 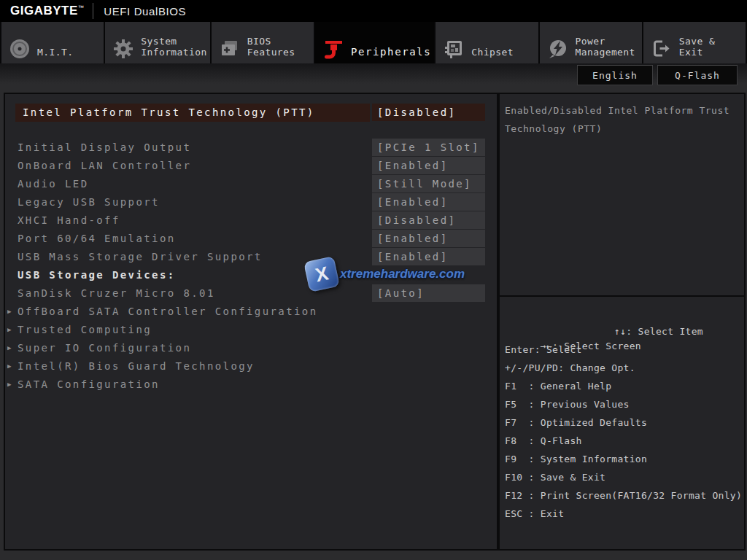 What do you see at coordinates (568, 405) in the screenshot?
I see `key-legend-line: F5 : Previous Values` at bounding box center [568, 405].